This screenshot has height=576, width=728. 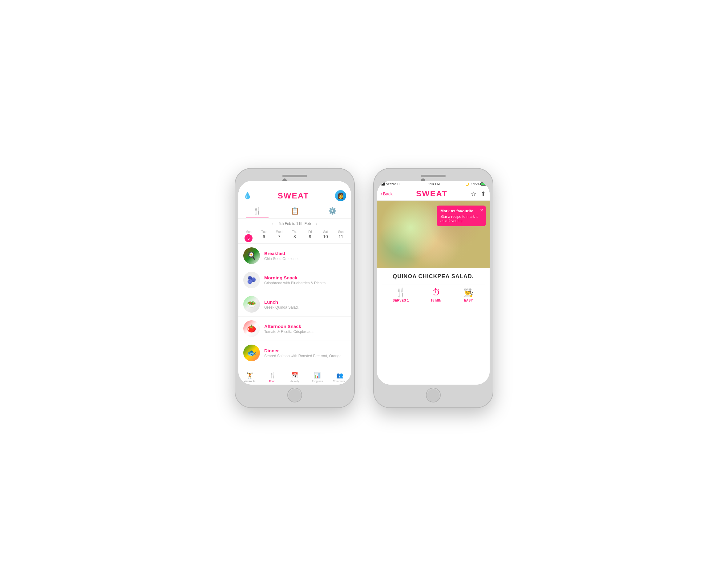 I want to click on meal-title: Afternoon Snack, so click(x=305, y=326).